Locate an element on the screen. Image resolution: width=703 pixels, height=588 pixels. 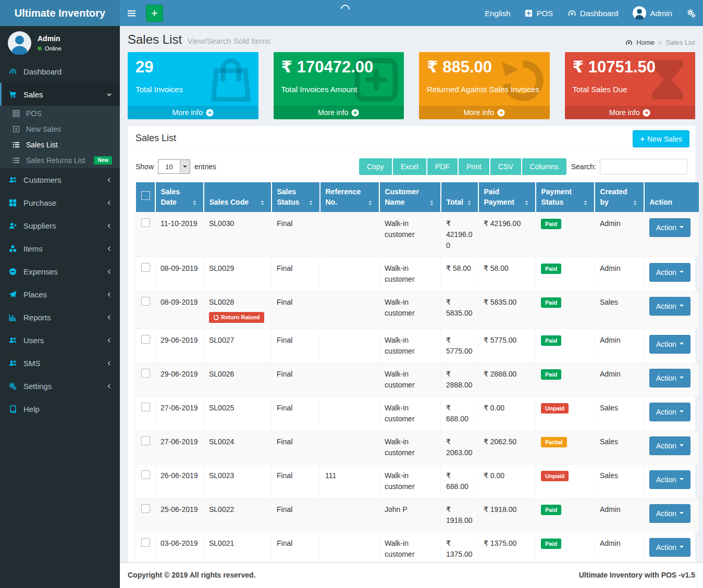
export-button-copy: Copy is located at coordinates (375, 167).